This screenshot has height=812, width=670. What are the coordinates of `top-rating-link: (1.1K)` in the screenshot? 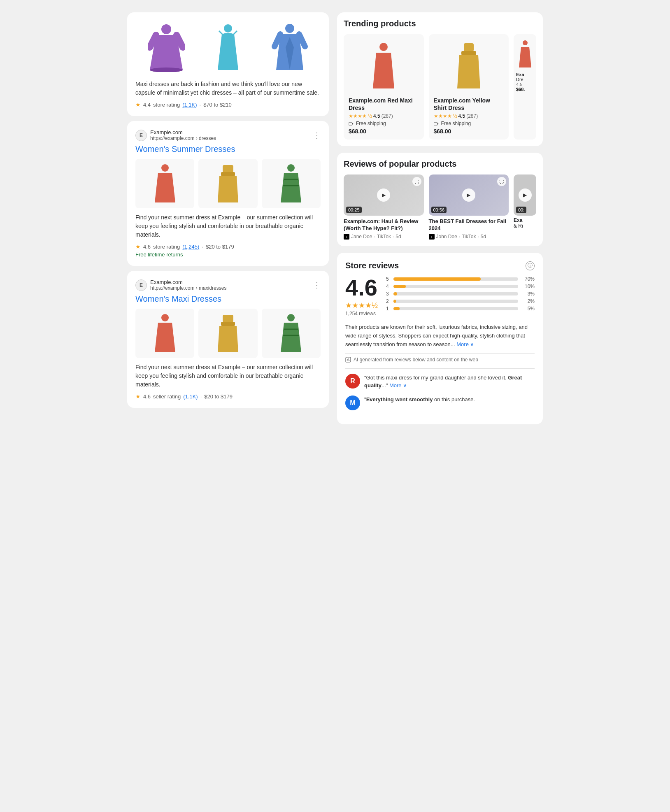 It's located at (189, 105).